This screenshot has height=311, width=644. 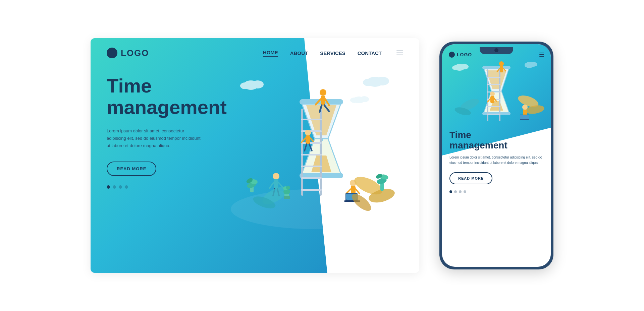 What do you see at coordinates (496, 51) in the screenshot?
I see `phone-notch` at bounding box center [496, 51].